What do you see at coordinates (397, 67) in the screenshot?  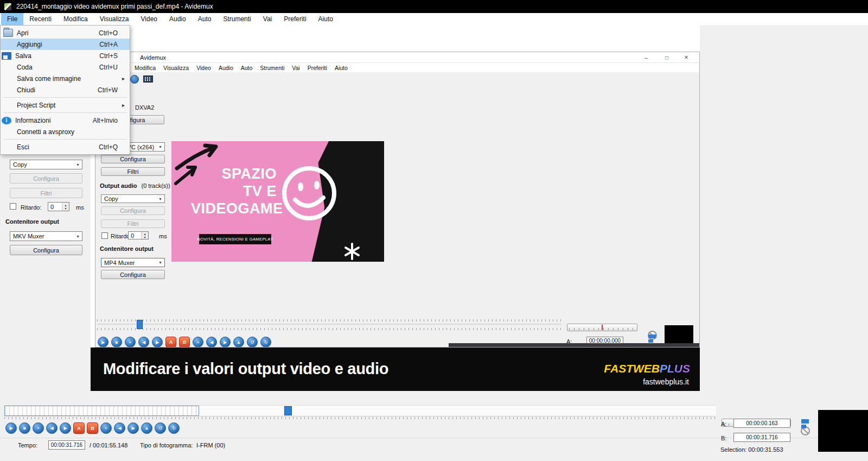 I see `recorded-menubar: ModificaVisualizzaVideoAudioAutoStrument…` at bounding box center [397, 67].